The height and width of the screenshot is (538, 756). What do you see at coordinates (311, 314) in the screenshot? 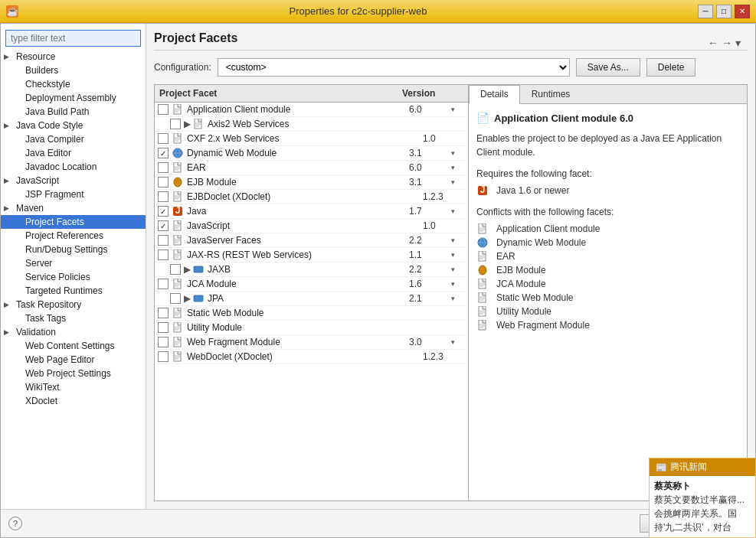
I see `facet-row: Static Web Module` at bounding box center [311, 314].